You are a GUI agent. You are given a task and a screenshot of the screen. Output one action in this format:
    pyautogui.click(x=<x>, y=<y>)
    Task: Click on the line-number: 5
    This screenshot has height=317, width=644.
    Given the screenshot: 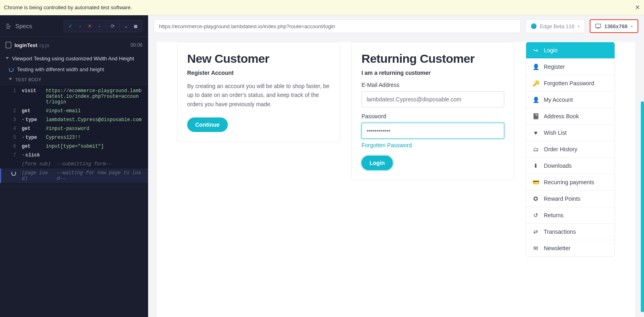 What is the action you would take?
    pyautogui.click(x=13, y=138)
    